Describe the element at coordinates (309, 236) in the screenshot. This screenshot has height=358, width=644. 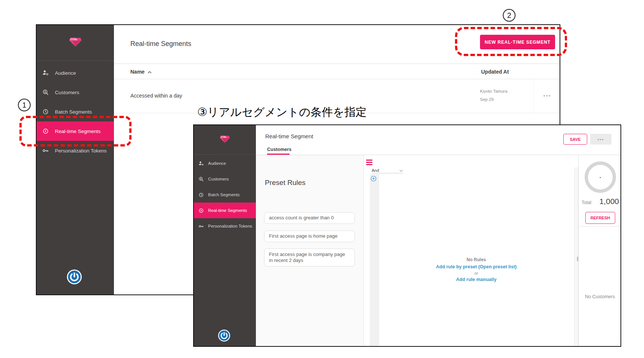
I see `preset-rule-item: First access page is home page` at that location.